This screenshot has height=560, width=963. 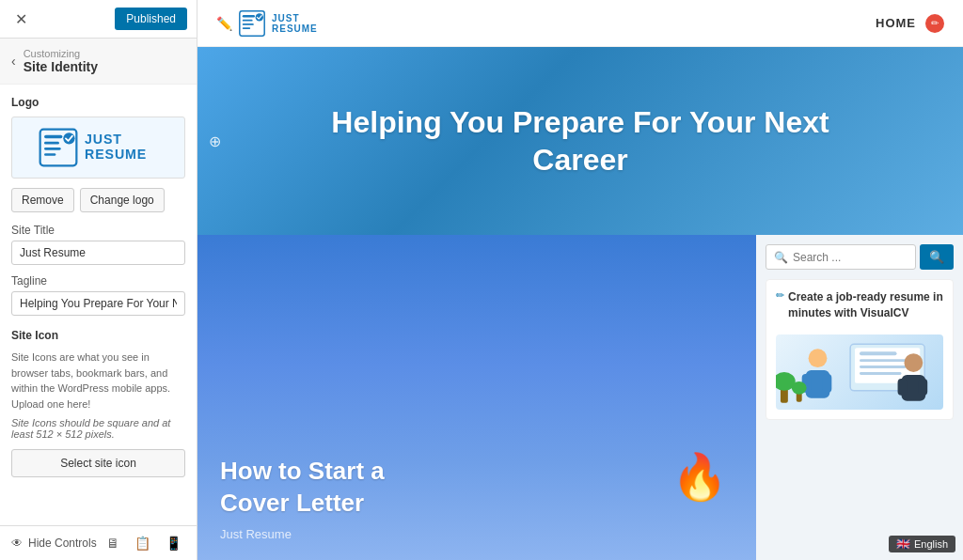 I want to click on desktop-device-button: 🖥, so click(x=113, y=543).